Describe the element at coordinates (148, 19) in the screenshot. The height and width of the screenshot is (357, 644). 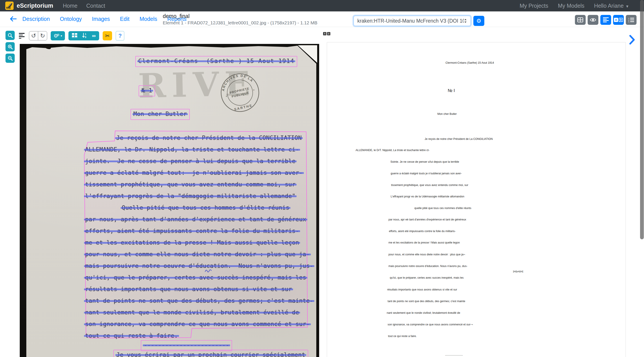
I see `tab-models: Models` at that location.